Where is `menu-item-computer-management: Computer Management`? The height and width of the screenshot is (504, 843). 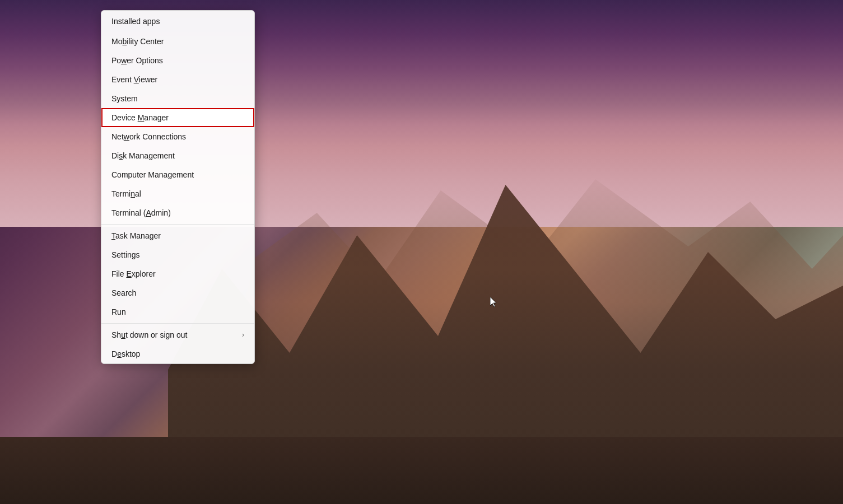 menu-item-computer-management: Computer Management is located at coordinates (178, 175).